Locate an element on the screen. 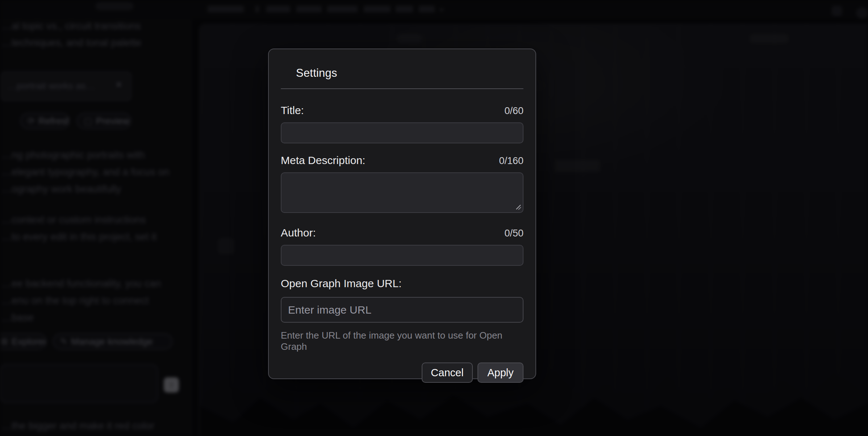  apply-button: Apply is located at coordinates (501, 373).